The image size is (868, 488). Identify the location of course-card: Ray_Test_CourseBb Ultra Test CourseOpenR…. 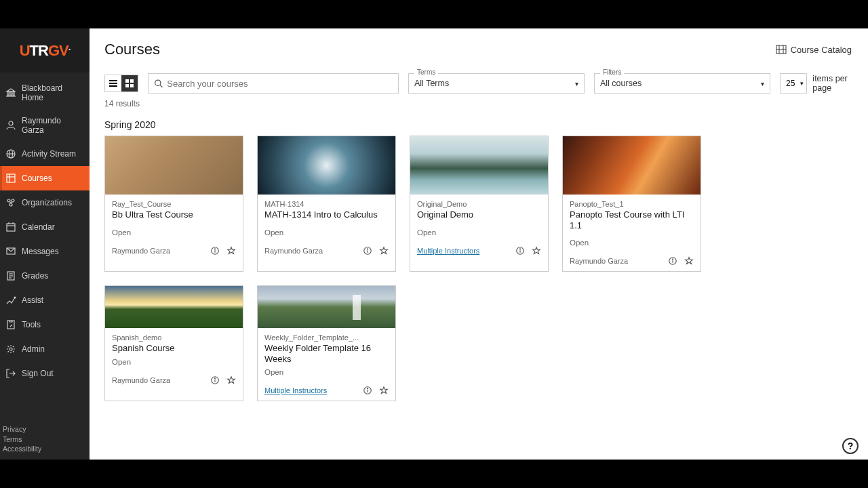
(174, 203).